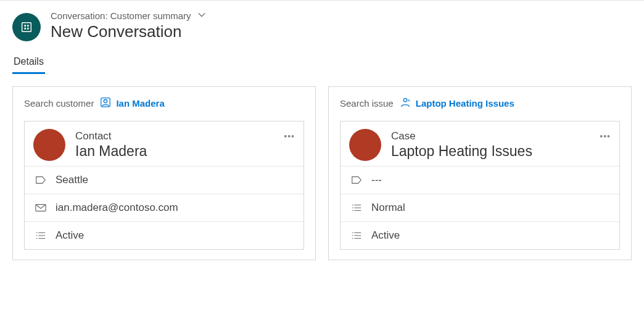  Describe the element at coordinates (480, 104) in the screenshot. I see `issue-search-row: Search issue Laptop Heating Issues` at that location.